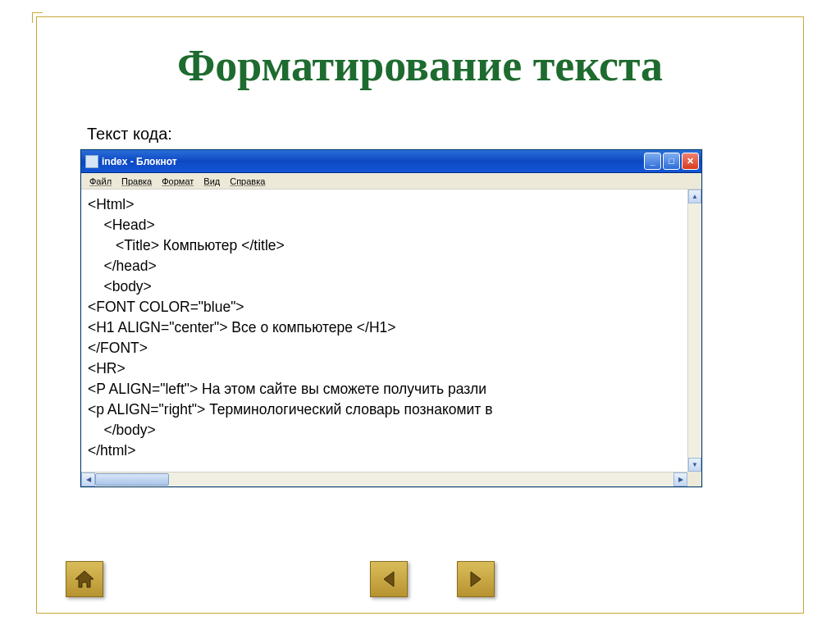 The width and height of the screenshot is (840, 630). I want to click on horizontal-scrollbar: ◀ ▶, so click(384, 479).